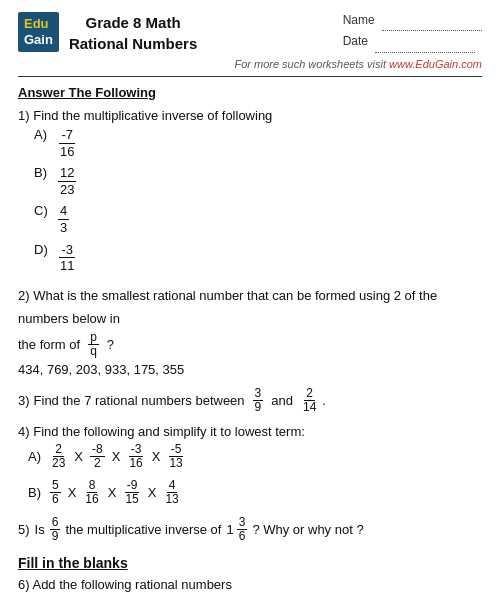  What do you see at coordinates (176, 464) in the screenshot?
I see `q4-a-t4-den: 13` at bounding box center [176, 464].